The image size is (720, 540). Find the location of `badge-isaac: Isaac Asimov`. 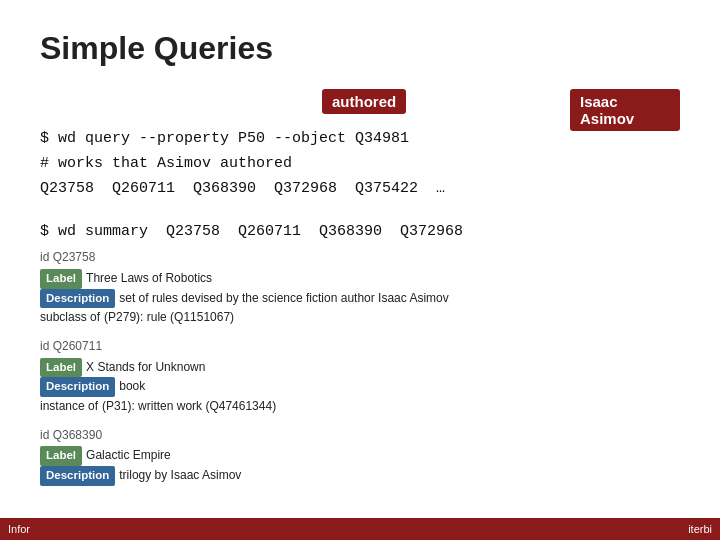

badge-isaac: Isaac Asimov is located at coordinates (625, 110).